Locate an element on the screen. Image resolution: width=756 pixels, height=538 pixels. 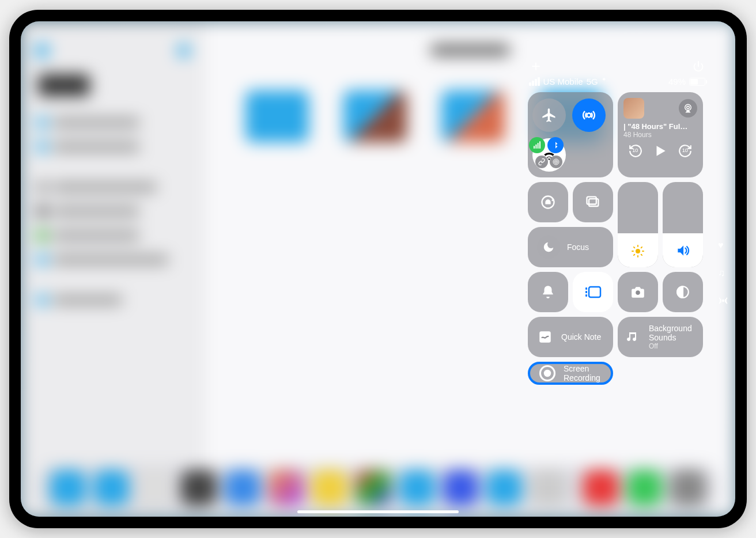
battery-percent: 49% is located at coordinates (677, 82).